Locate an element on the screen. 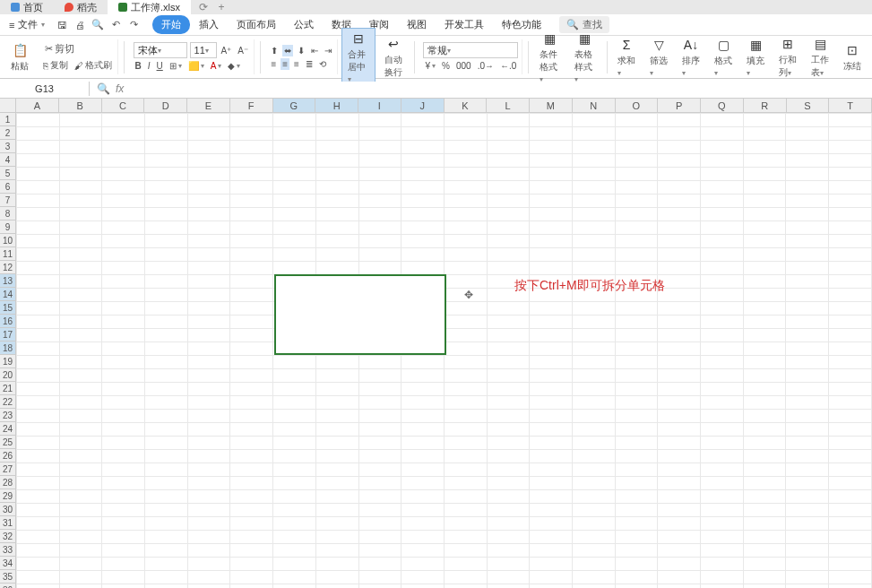 The image size is (872, 588). row-header: 25 is located at coordinates (7, 443).